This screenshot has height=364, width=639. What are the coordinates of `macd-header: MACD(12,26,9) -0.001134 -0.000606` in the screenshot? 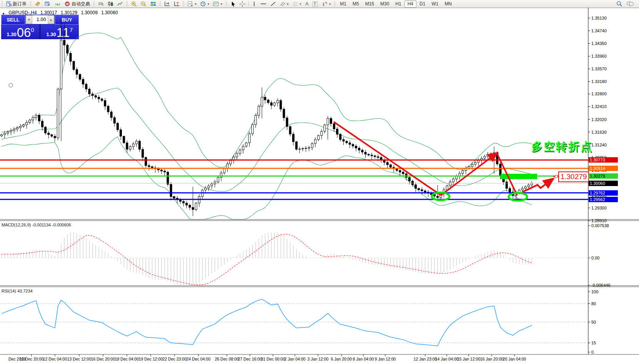 It's located at (36, 225).